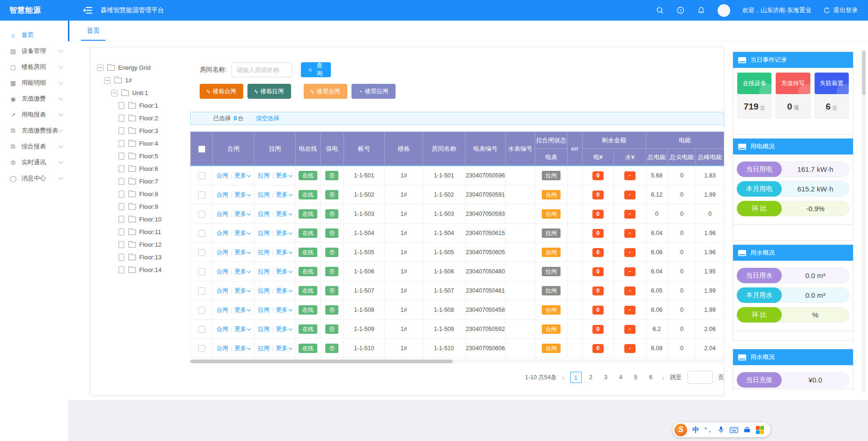  Describe the element at coordinates (142, 131) in the screenshot. I see `tree-node: Floor:3` at that location.